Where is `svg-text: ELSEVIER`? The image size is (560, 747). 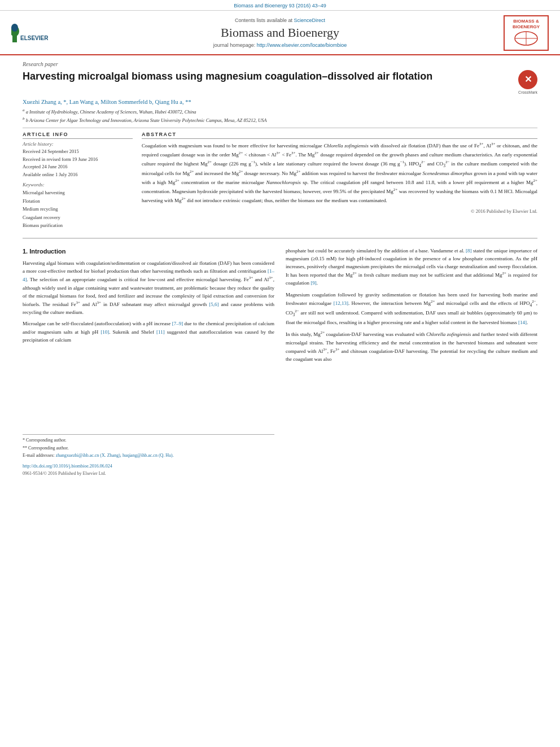
svg-text: ELSEVIER is located at coordinates (34, 38).